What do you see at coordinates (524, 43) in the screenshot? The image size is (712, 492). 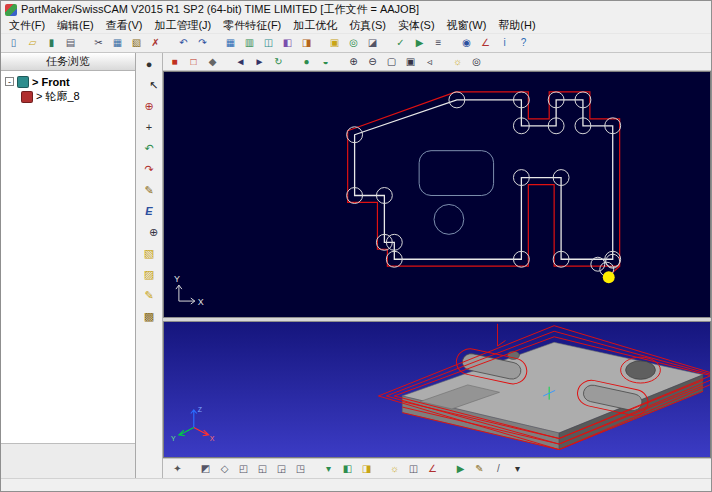 I see `help-icon: ?` at bounding box center [524, 43].